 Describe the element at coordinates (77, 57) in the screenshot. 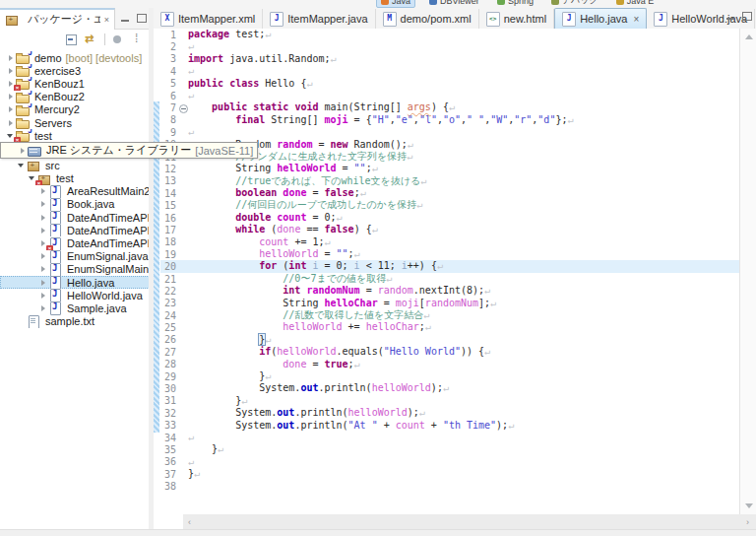

I see `tree-item-demo: Jdemo[boot] [devtools]` at that location.